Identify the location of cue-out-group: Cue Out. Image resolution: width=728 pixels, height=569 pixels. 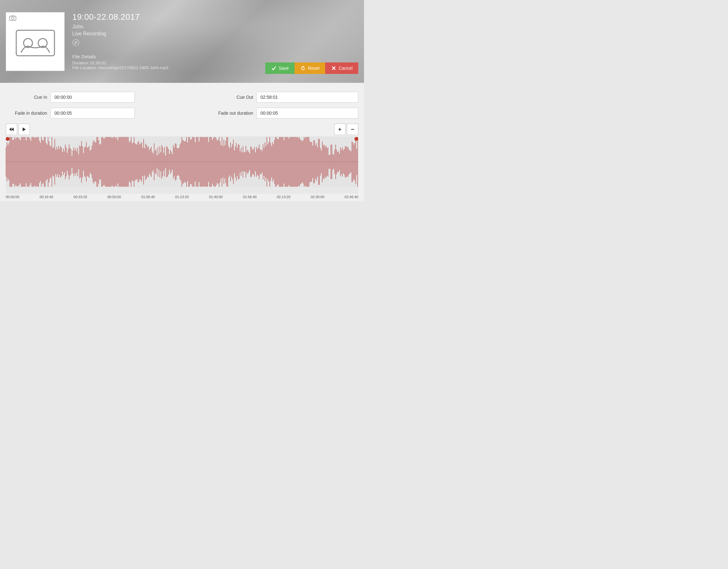
(291, 97).